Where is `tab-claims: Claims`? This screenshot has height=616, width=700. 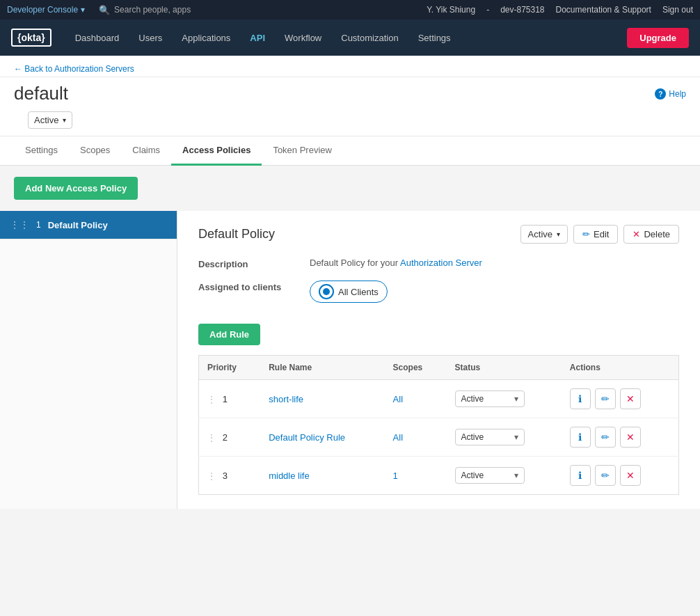 tab-claims: Claims is located at coordinates (146, 151).